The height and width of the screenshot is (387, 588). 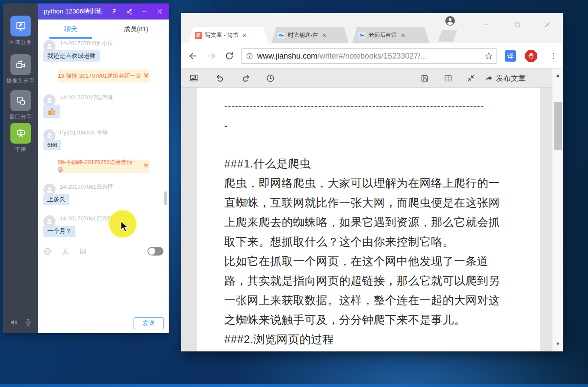 What do you see at coordinates (372, 28) in the screenshot?
I see `browser-tab-strip: 简 写文章 - 简书 ✕ 时光钥匙-在 ✕ 老师后台管 ✕` at bounding box center [372, 28].